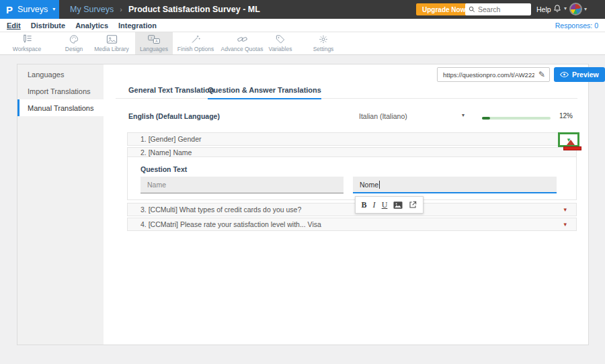  What do you see at coordinates (220, 210) in the screenshot?
I see `question-title: 3. [CCMulti] What types of credit cards …` at bounding box center [220, 210].